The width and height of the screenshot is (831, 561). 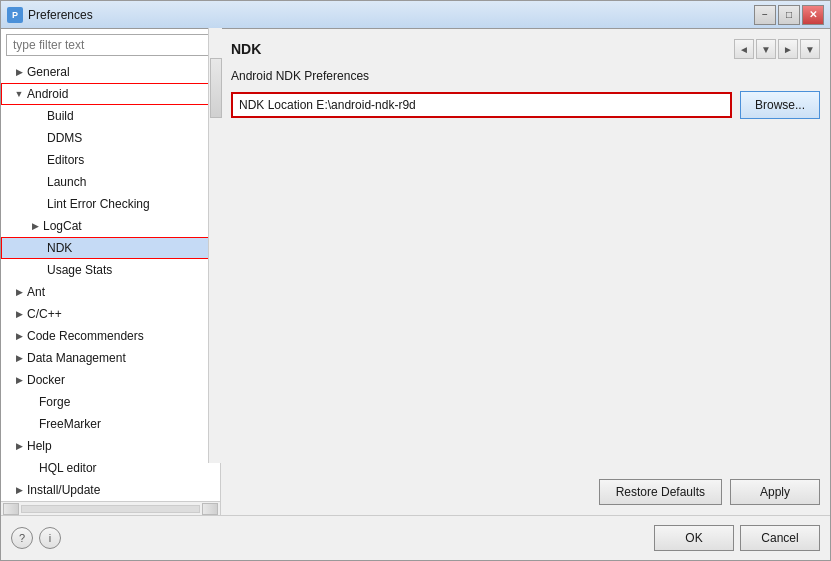 I want to click on ndk-location-row: Browse..., so click(x=526, y=105).